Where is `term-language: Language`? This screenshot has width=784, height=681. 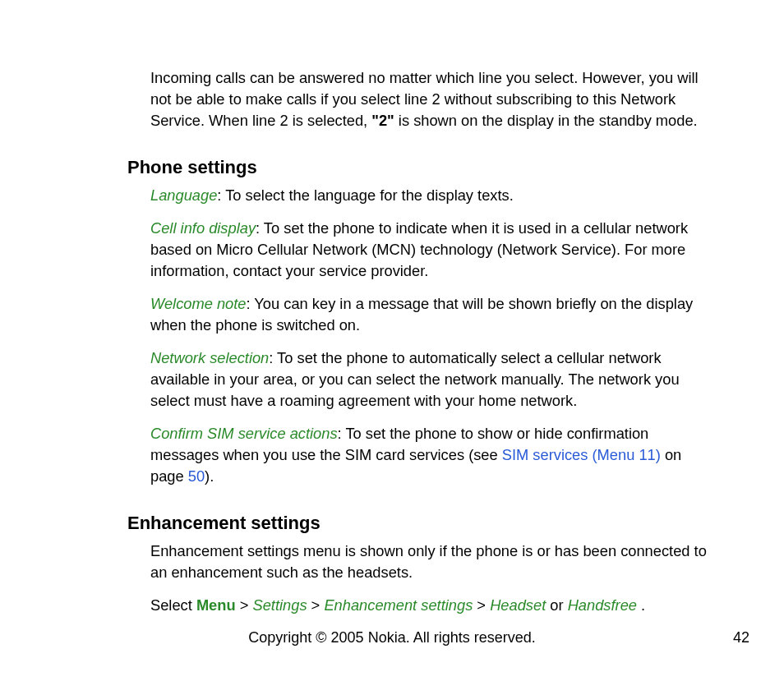
term-language: Language is located at coordinates (184, 196).